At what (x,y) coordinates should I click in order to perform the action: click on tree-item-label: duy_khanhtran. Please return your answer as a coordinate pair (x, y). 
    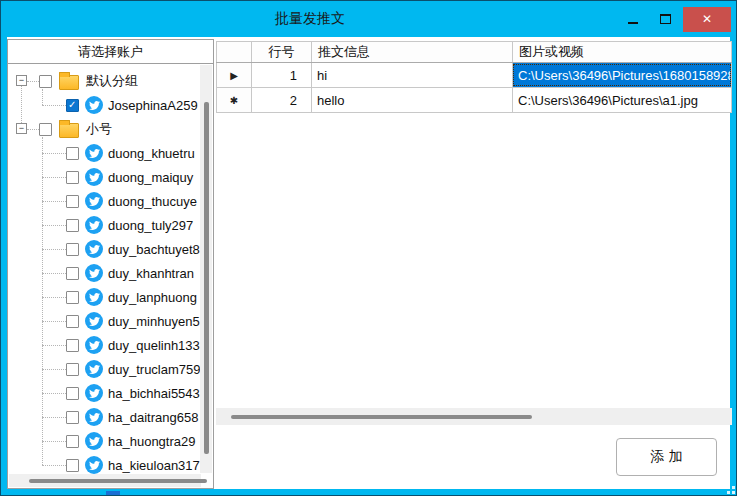
    Looking at the image, I should click on (151, 274).